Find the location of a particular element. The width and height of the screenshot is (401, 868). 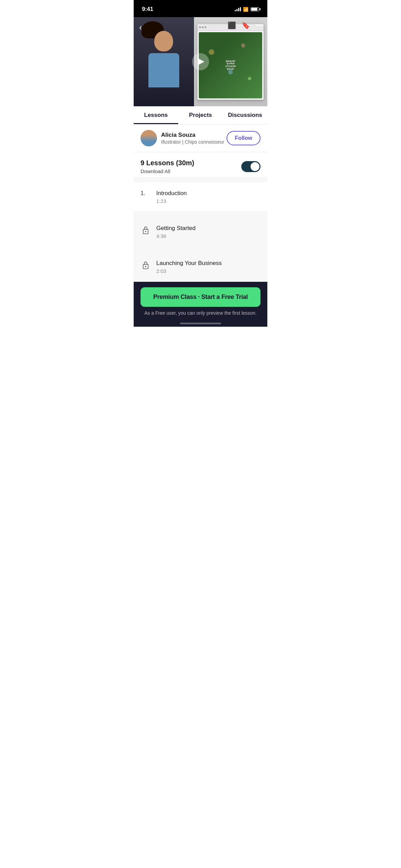

sticker-book-cover: AMAZIN'SUPERSTICKERBOOK is located at coordinates (230, 65).